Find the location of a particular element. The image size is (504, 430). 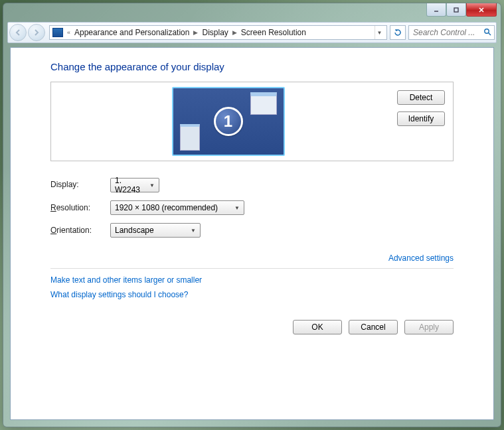

maximize-button is located at coordinates (456, 10).